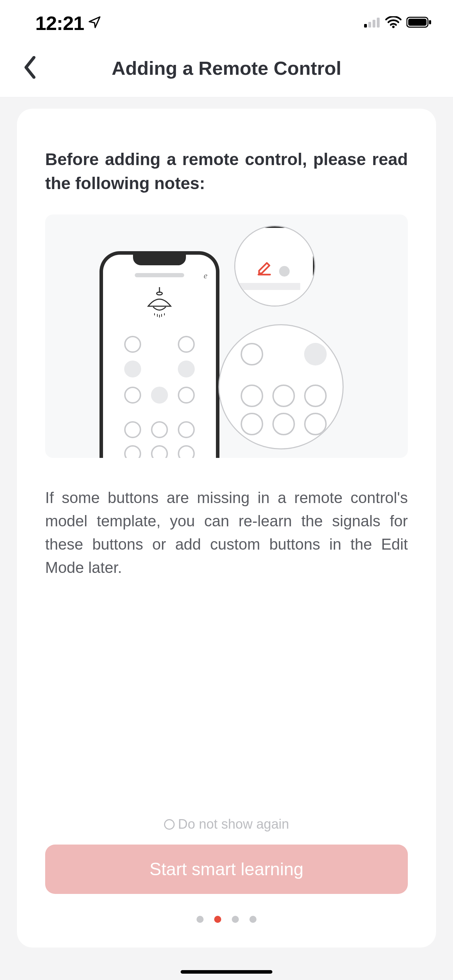  What do you see at coordinates (275, 266) in the screenshot?
I see `zoom-bubble-edit` at bounding box center [275, 266].